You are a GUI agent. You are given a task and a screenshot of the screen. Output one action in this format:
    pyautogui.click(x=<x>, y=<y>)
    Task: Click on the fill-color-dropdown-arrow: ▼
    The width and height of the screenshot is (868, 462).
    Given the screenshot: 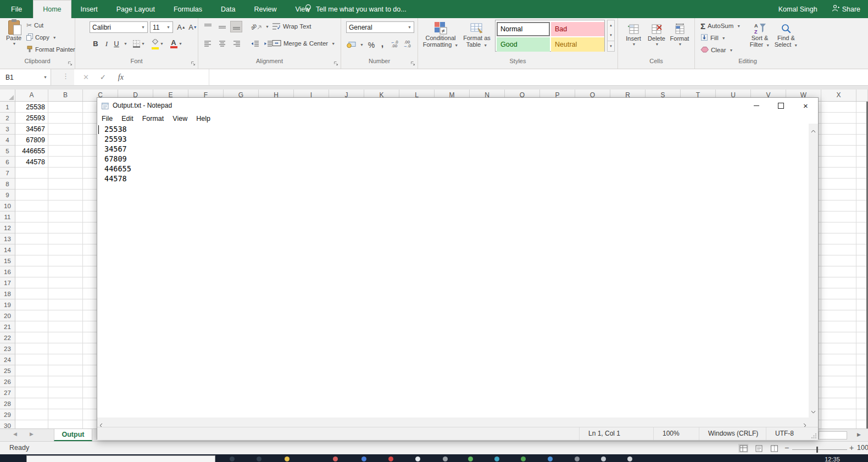 What is the action you would take?
    pyautogui.click(x=162, y=44)
    